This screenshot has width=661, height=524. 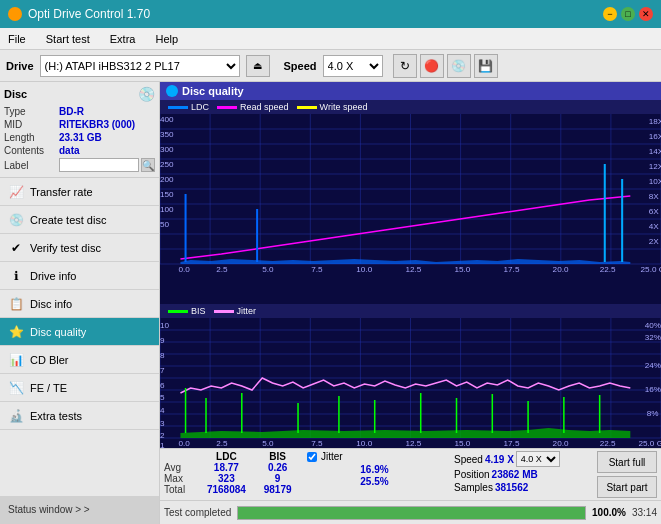 What do you see at coordinates (258, 66) in the screenshot?
I see `eject-button: ⏏` at bounding box center [258, 66].